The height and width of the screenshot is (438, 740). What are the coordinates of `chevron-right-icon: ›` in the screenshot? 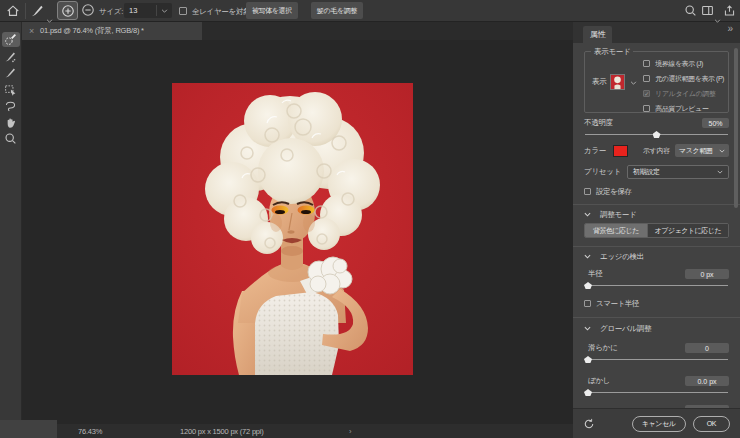 It's located at (350, 432).